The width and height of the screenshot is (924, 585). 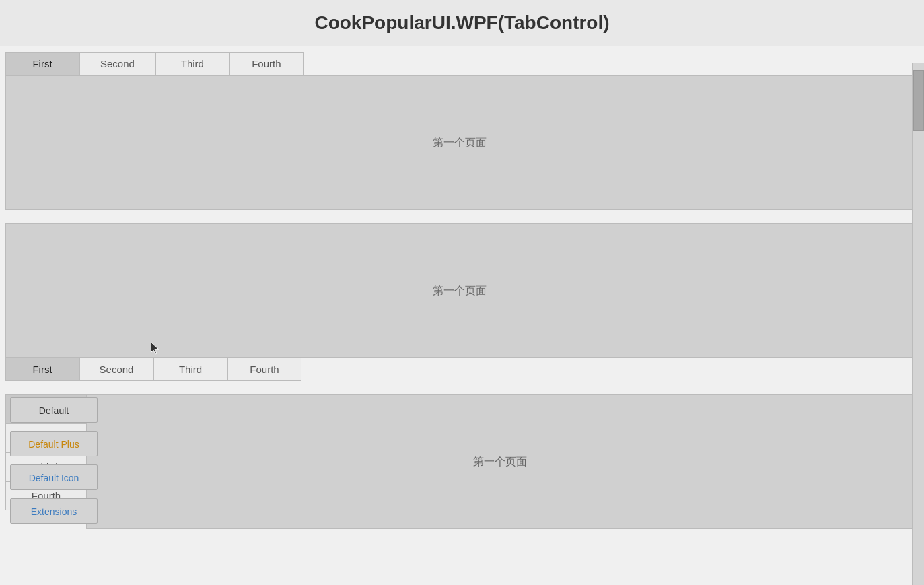 I want to click on default-plus-button: Default Plus, so click(x=54, y=444).